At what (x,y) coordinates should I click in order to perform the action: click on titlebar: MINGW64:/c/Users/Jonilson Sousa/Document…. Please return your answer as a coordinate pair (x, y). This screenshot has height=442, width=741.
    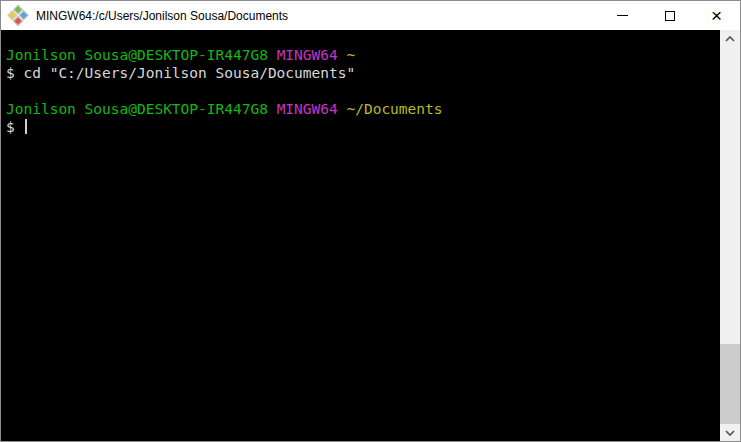
    Looking at the image, I should click on (370, 16).